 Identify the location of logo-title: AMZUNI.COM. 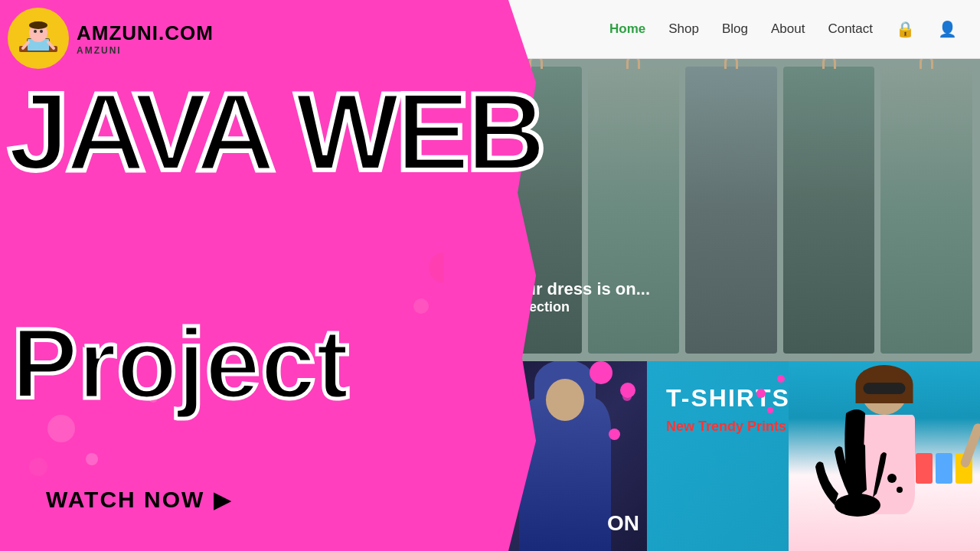
(145, 34).